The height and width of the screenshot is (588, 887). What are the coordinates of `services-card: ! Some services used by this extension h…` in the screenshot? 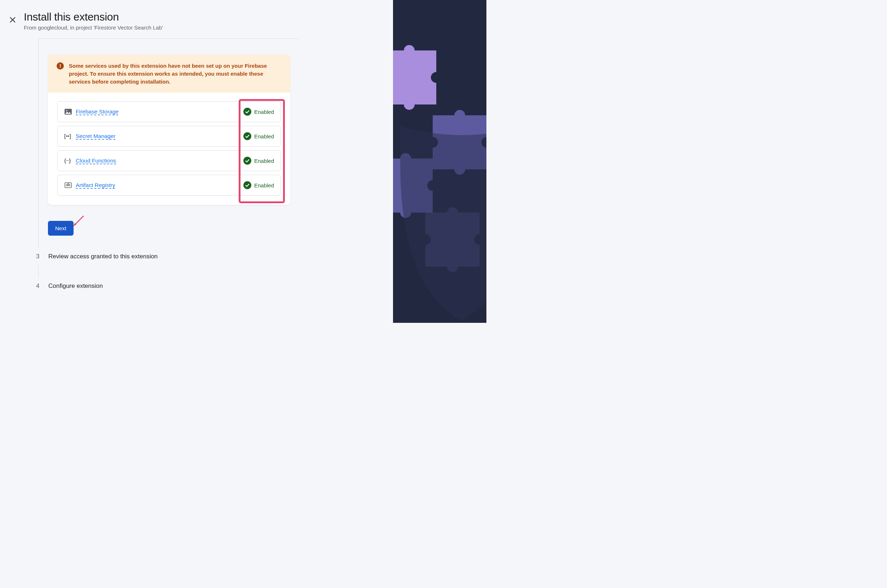 It's located at (169, 130).